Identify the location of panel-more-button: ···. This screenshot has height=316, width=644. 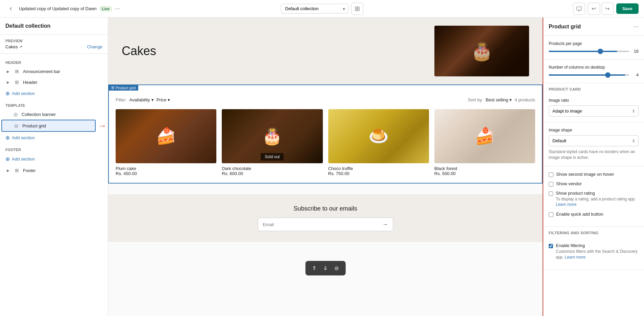
(636, 26).